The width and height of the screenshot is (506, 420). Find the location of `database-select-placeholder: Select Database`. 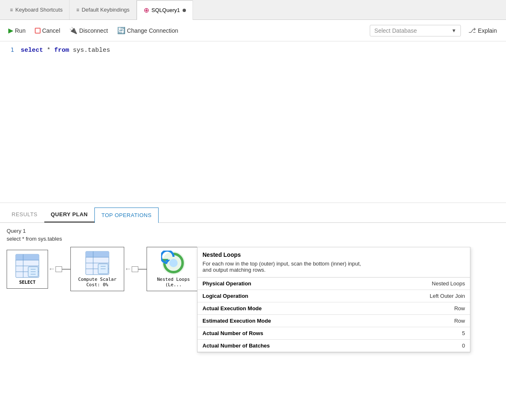

database-select-placeholder: Select Database is located at coordinates (396, 31).